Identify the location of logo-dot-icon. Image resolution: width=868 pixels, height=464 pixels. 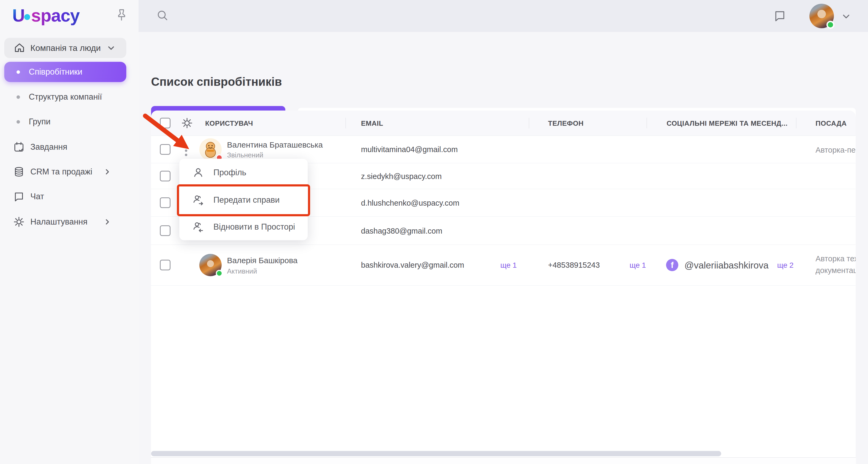
(27, 17).